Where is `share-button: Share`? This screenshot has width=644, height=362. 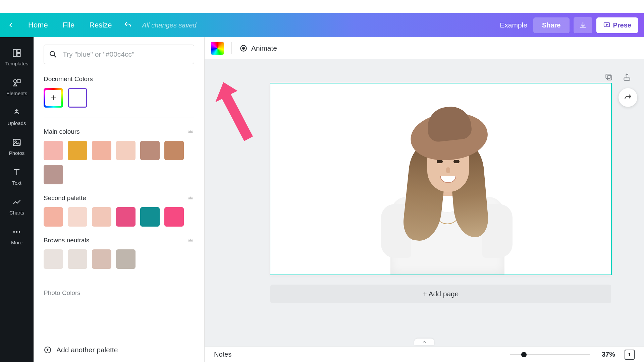 share-button: Share is located at coordinates (551, 25).